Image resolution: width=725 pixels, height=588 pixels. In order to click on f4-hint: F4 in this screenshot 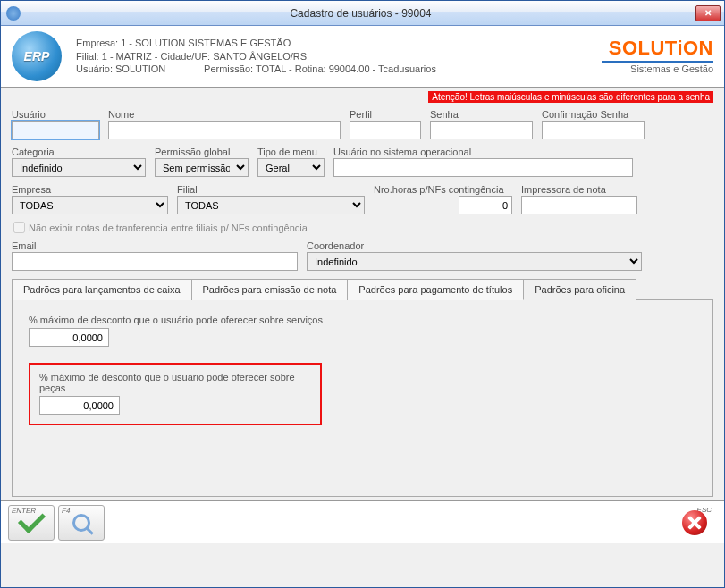, I will do `click(66, 511)`.